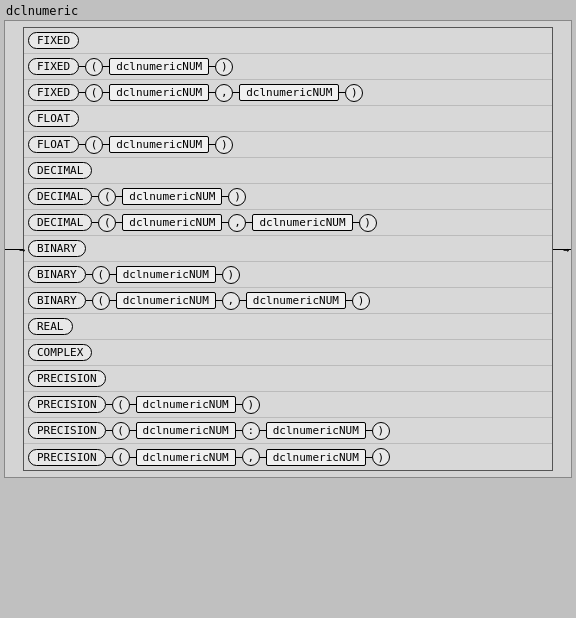 The width and height of the screenshot is (576, 618). Describe the element at coordinates (288, 431) in the screenshot. I see `row-precision-3: PRECISION(dclnumericNUM:dclnumericNUM)` at that location.